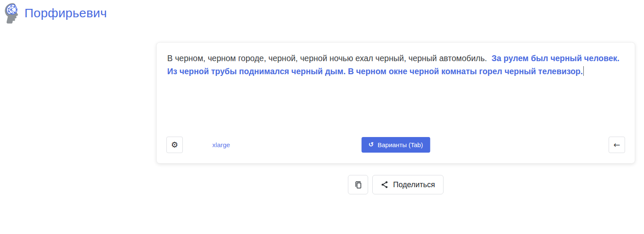 The image size is (644, 234). I want to click on refresh-ccw-icon: ↺, so click(371, 145).